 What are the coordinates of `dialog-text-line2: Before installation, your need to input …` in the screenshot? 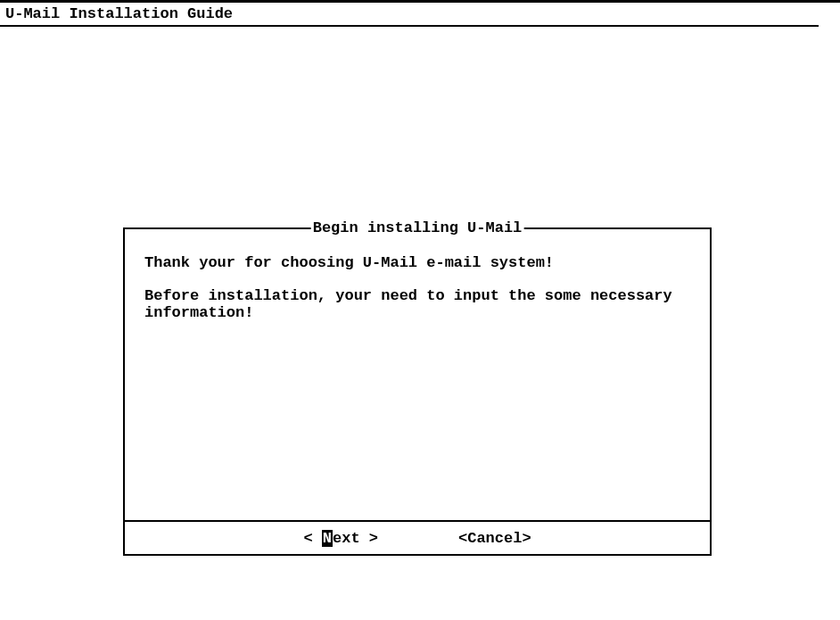 It's located at (417, 305).